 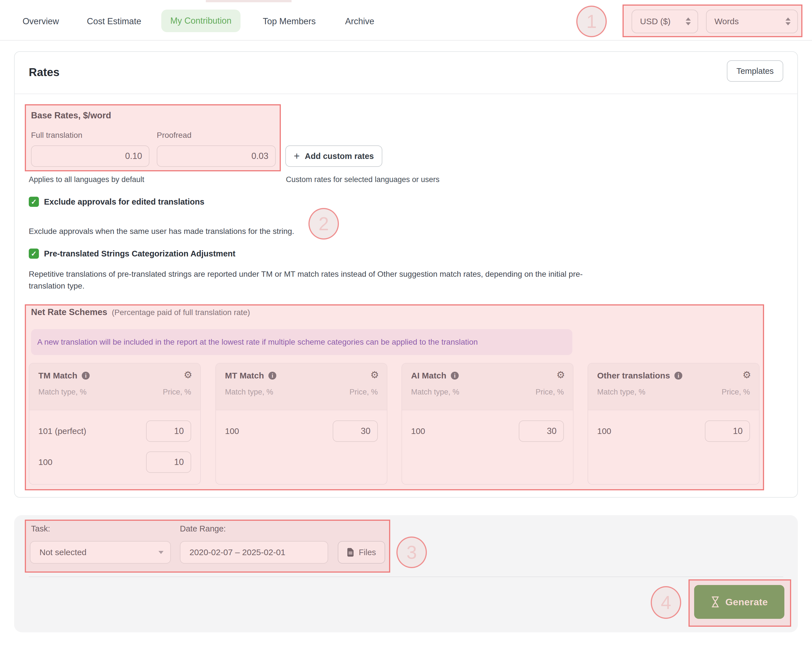 I want to click on currency-select-value: USD ($), so click(x=655, y=21).